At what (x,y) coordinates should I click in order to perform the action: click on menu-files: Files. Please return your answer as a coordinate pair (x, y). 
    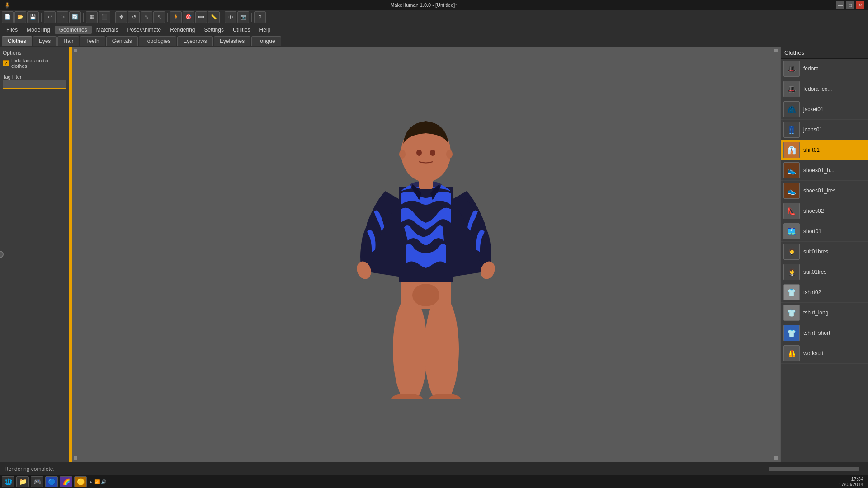
    Looking at the image, I should click on (12, 30).